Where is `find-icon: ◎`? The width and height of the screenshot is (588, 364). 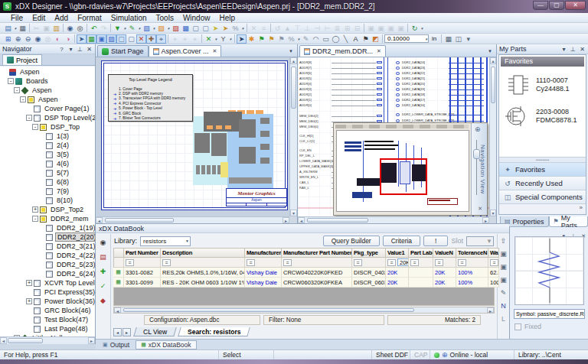
find-icon: ◎ is located at coordinates (80, 28).